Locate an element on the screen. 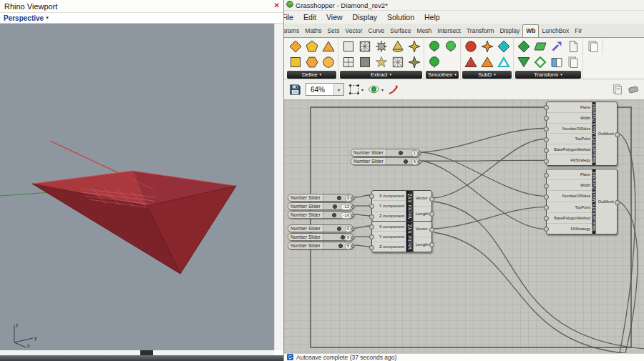 This screenshot has height=361, width=644. wb-transform-plane-icon is located at coordinates (540, 46).